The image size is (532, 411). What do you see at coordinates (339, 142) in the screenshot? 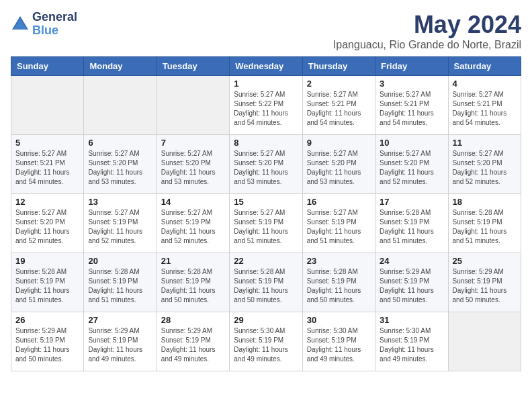
I see `day-number: 9` at bounding box center [339, 142].